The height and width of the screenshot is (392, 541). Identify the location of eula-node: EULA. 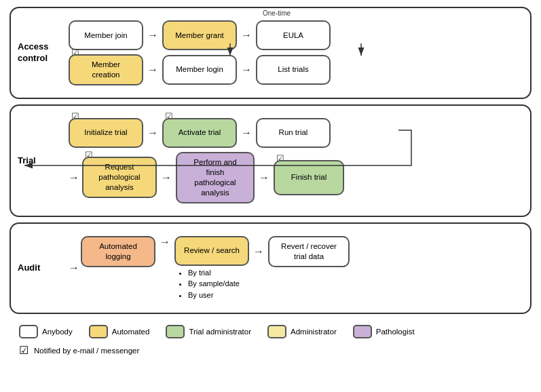
(293, 35).